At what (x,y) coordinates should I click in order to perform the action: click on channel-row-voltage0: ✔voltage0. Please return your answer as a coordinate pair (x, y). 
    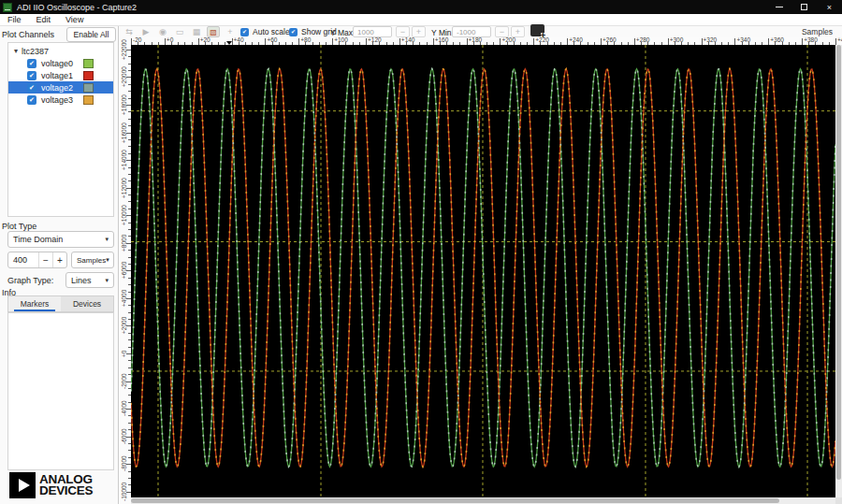
    Looking at the image, I should click on (61, 64).